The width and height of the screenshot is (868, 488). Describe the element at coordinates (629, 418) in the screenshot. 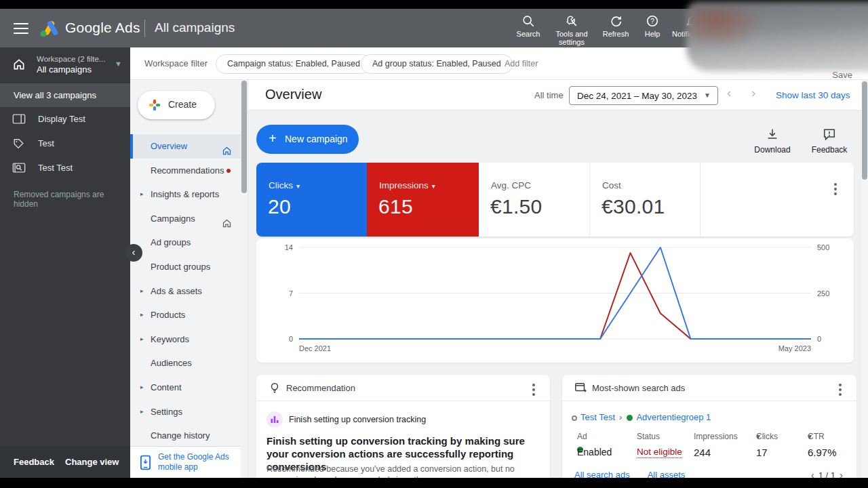

I see `ad-group-status-icon` at that location.